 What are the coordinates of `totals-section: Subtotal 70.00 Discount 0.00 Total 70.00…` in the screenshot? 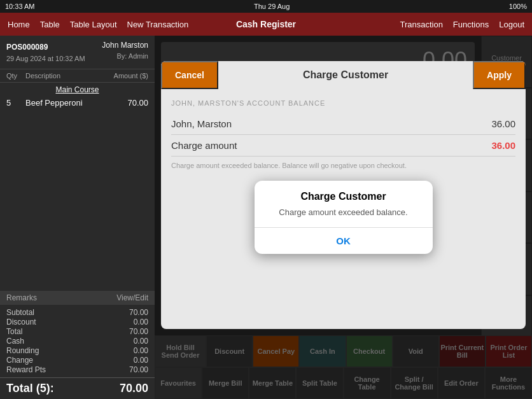 It's located at (78, 341).